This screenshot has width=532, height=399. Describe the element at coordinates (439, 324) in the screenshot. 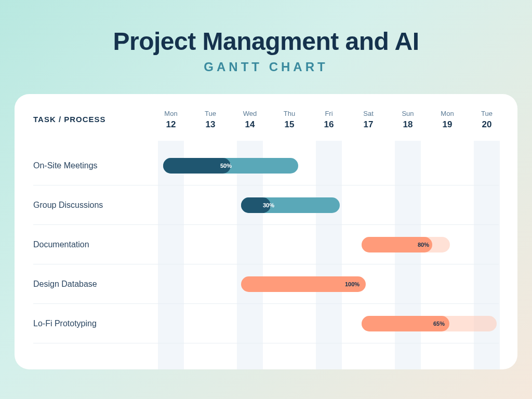

I see `gantt-bar-pct: 65%` at that location.